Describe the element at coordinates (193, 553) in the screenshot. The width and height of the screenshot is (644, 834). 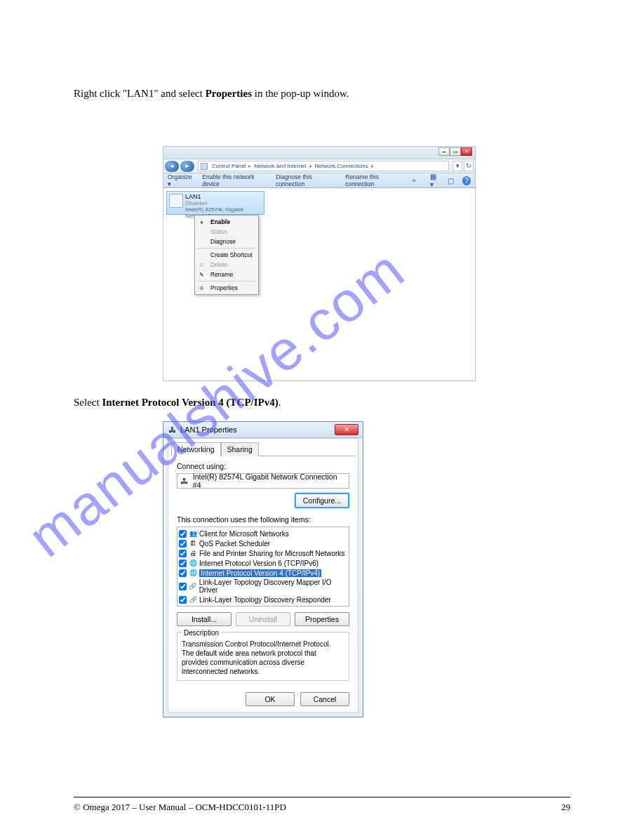
I see `printer-share-icon: 🖨` at that location.